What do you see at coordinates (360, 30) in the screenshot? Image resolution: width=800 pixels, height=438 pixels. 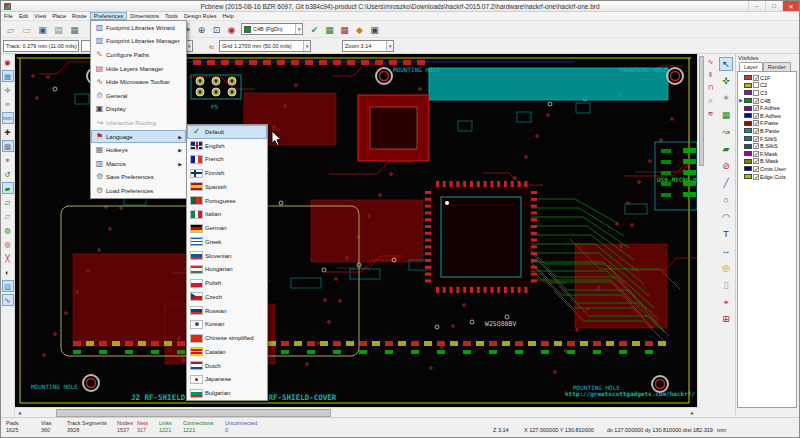 I see `footprint-mode-button: ◆` at bounding box center [360, 30].